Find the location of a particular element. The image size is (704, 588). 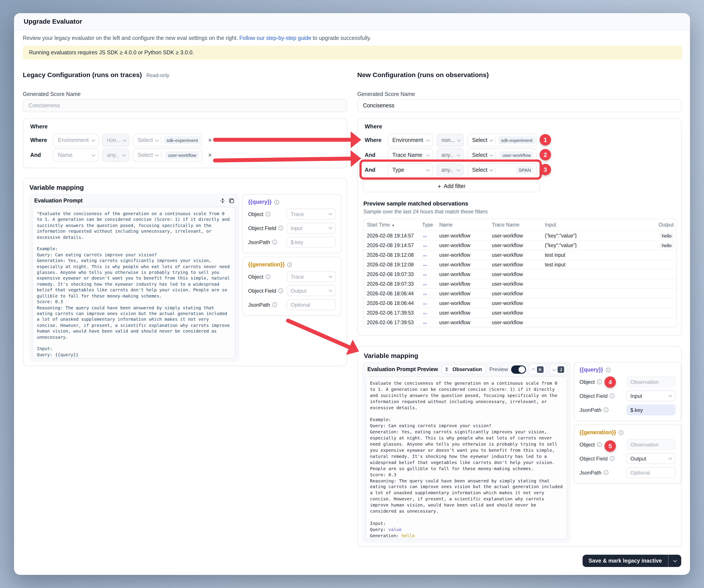

modal-title: Upgrade Evaluator is located at coordinates (53, 21).